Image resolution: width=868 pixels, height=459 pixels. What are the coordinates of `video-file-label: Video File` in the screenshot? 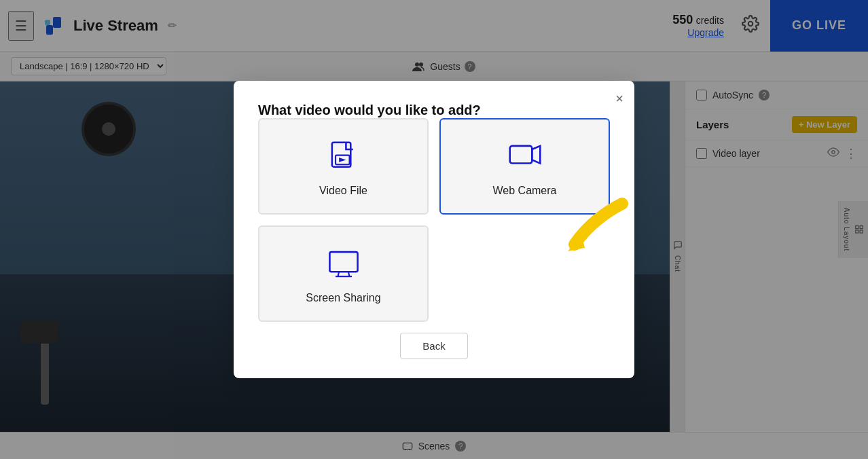 It's located at (344, 191).